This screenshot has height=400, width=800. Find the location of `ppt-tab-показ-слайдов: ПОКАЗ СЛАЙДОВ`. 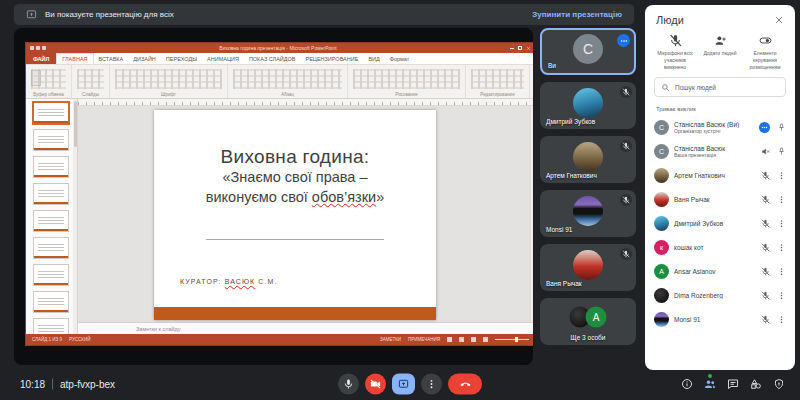

ppt-tab-показ-слайдов: ПОКАЗ СЛАЙДОВ is located at coordinates (272, 58).